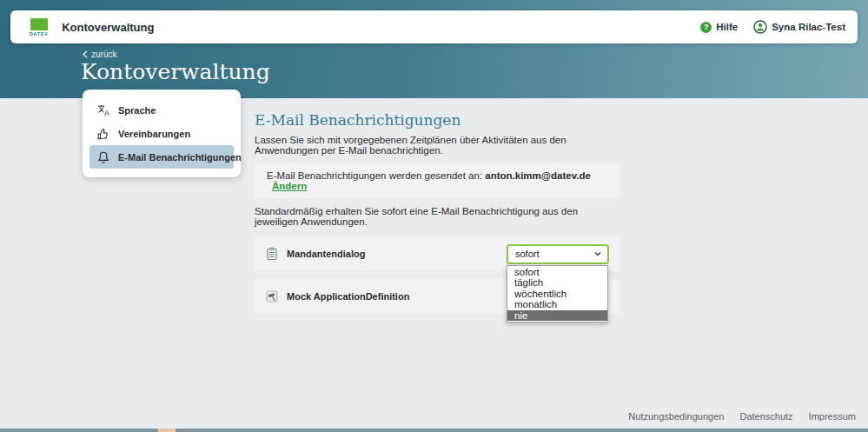  Describe the element at coordinates (434, 27) in the screenshot. I see `top-app-bar: DATEV Kontoverwaltung ? Hilfe Syna Rilac…` at that location.